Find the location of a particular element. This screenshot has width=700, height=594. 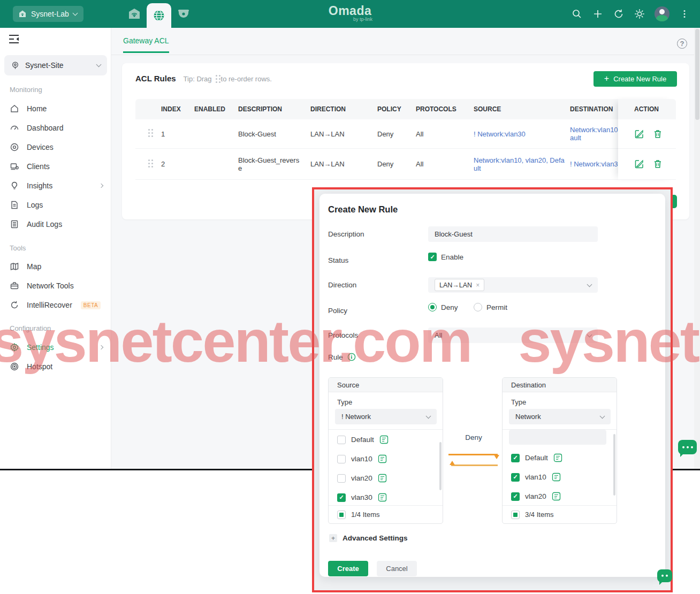

source-link: Network:vlan10, vlan20, Default is located at coordinates (519, 164).